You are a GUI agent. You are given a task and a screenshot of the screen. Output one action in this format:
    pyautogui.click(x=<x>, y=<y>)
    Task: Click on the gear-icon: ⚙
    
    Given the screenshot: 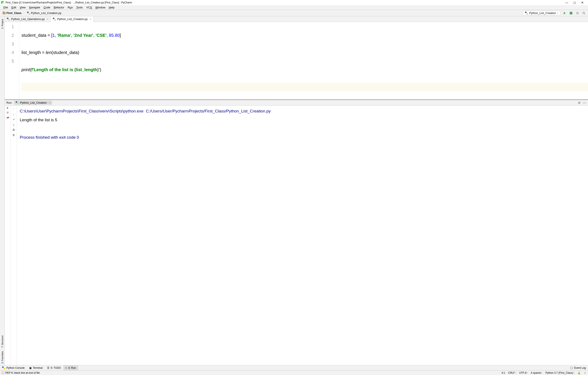 What is the action you would take?
    pyautogui.click(x=579, y=103)
    